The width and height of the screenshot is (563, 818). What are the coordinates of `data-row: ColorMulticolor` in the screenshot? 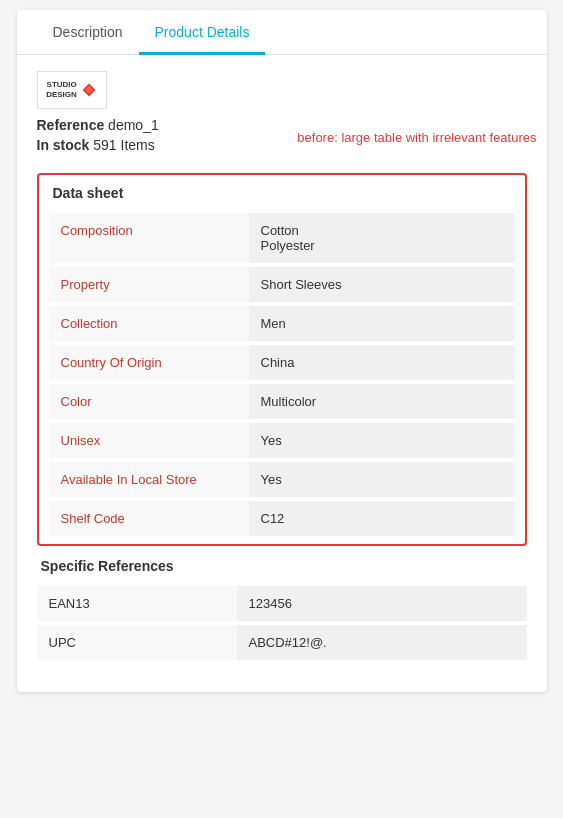 It's located at (282, 402).